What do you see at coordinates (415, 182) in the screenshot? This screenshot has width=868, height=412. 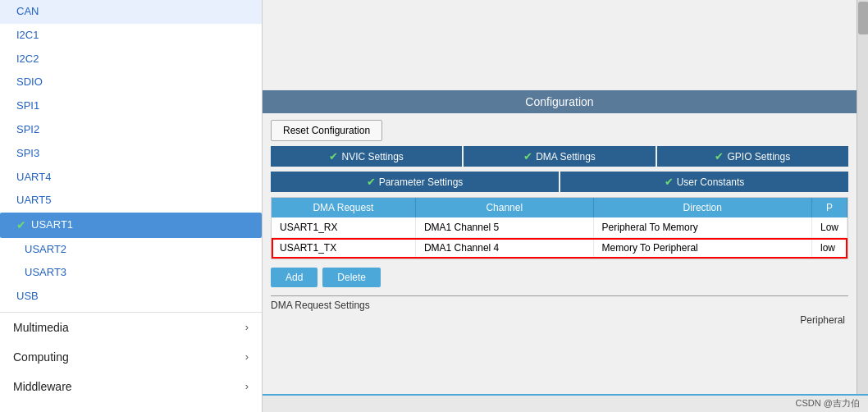 I see `tab-parameter-settings: ✔ Parameter Settings` at bounding box center [415, 182].